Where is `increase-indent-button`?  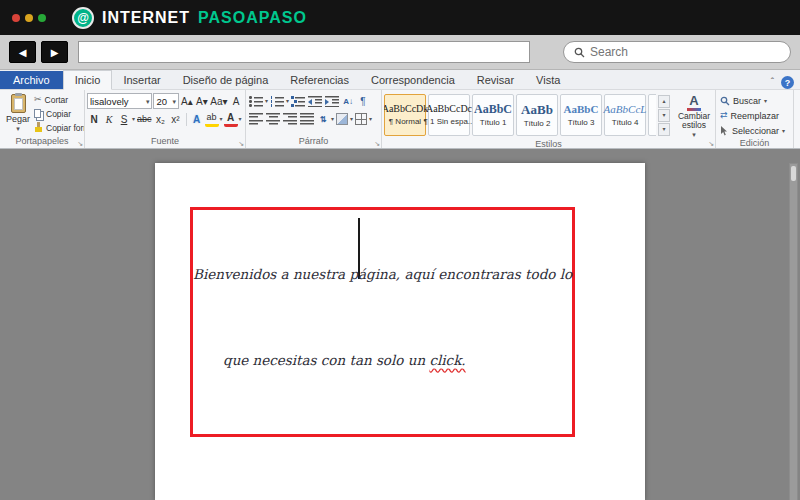 increase-indent-button is located at coordinates (332, 101).